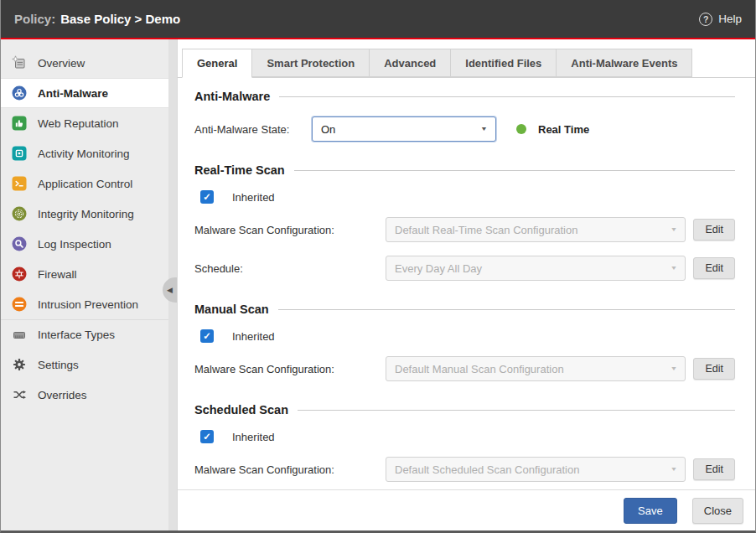 Image resolution: width=756 pixels, height=533 pixels. Describe the element at coordinates (121, 18) in the screenshot. I see `title-path: Base Policy > Demo` at that location.